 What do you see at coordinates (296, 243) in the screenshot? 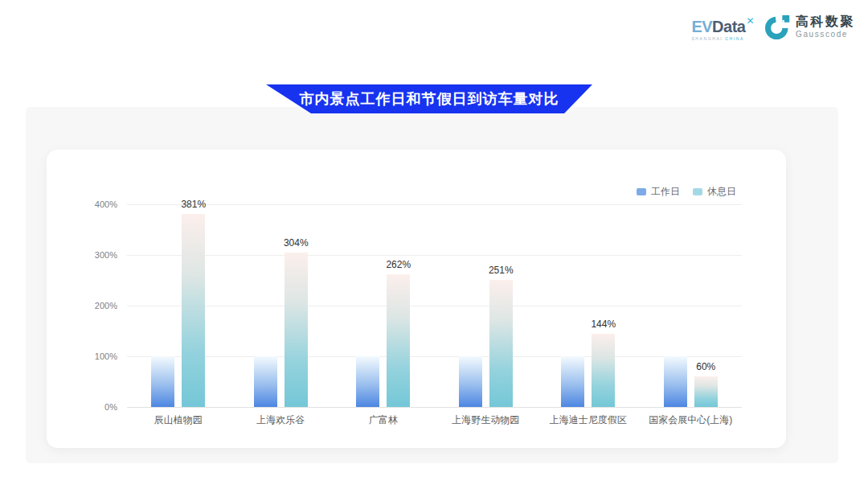
I see `bar-value-label: 304%` at bounding box center [296, 243].